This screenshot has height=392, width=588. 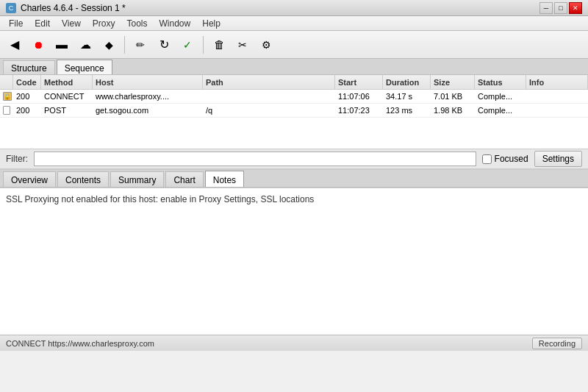 I want to click on toolbar: ◀ ⏺ ▬ ☁ ◆ ✏ ↻ ✓ 🗑 ✂ ⚙, so click(x=294, y=45).